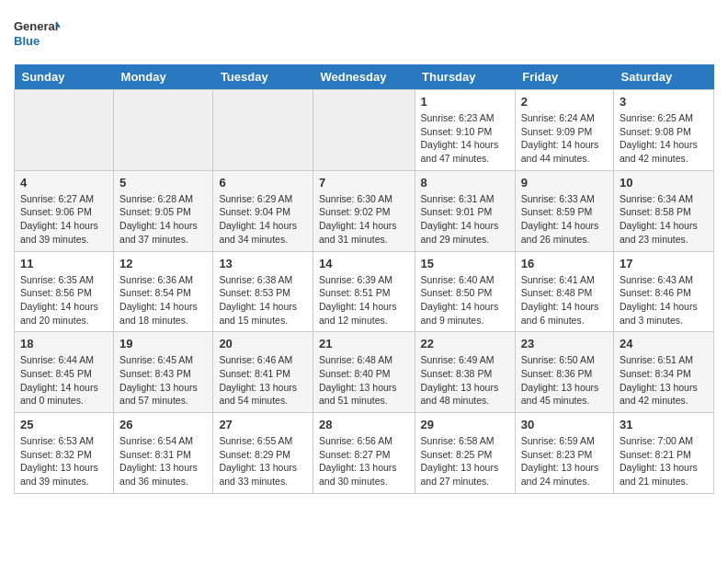  What do you see at coordinates (664, 373) in the screenshot?
I see `calendar-cell: 24Sunrise: 6:51 AM Sunset: 8:34 PM Dayli…` at bounding box center [664, 373].